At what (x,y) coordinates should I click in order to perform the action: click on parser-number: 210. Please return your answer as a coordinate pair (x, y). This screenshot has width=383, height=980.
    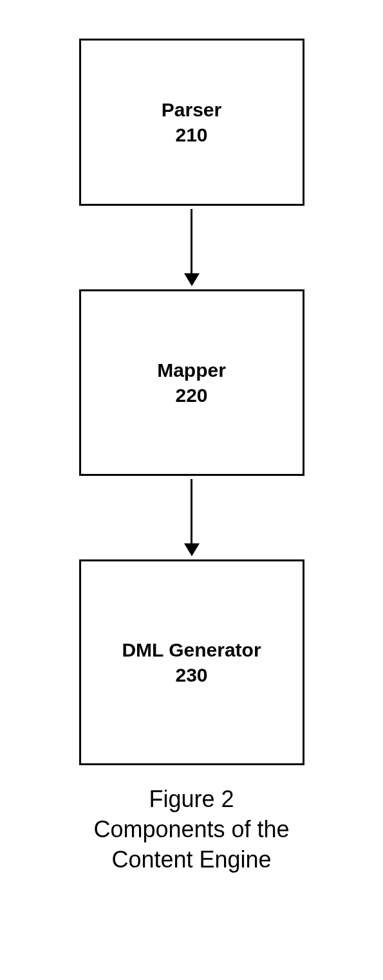
    Looking at the image, I should click on (191, 135).